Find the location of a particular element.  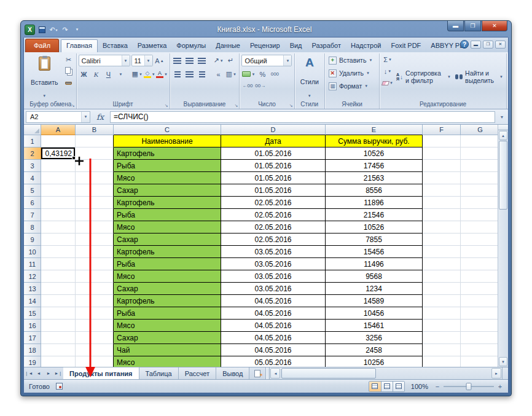

cell-G13 is located at coordinates (480, 289).